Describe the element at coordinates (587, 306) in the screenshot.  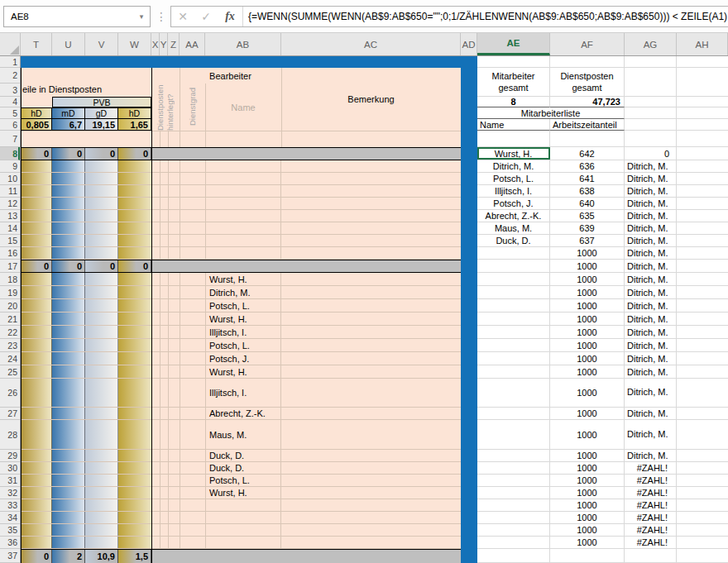
I see `cell-af20: 1000` at that location.